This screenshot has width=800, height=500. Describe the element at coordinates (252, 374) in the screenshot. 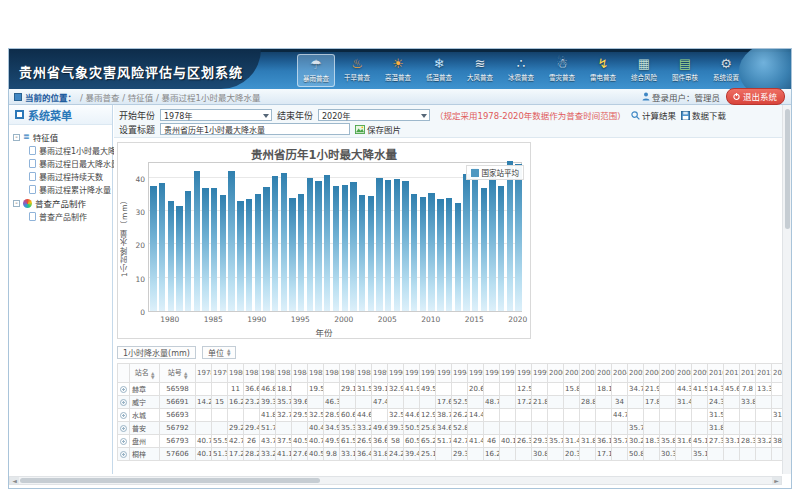

I see `column-header-year-1981: 1981` at that location.